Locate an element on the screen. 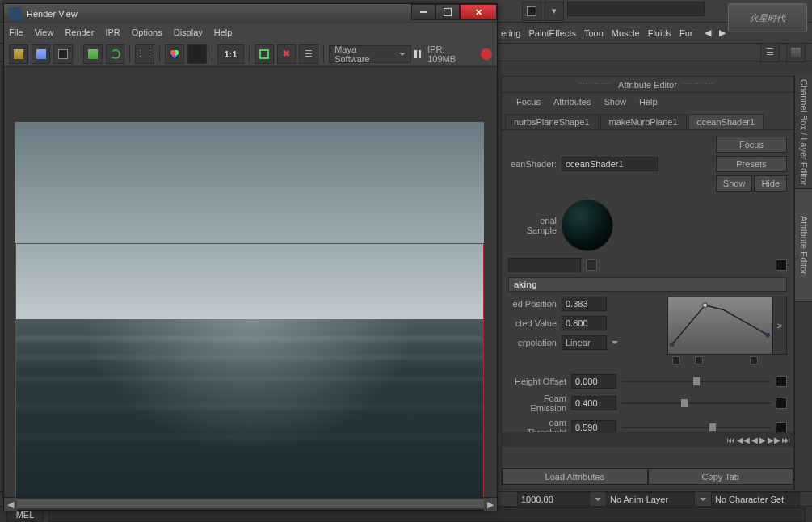 Image resolution: width=812 pixels, height=522 pixels. scroll-left-icon: ◀ is located at coordinates (11, 504).